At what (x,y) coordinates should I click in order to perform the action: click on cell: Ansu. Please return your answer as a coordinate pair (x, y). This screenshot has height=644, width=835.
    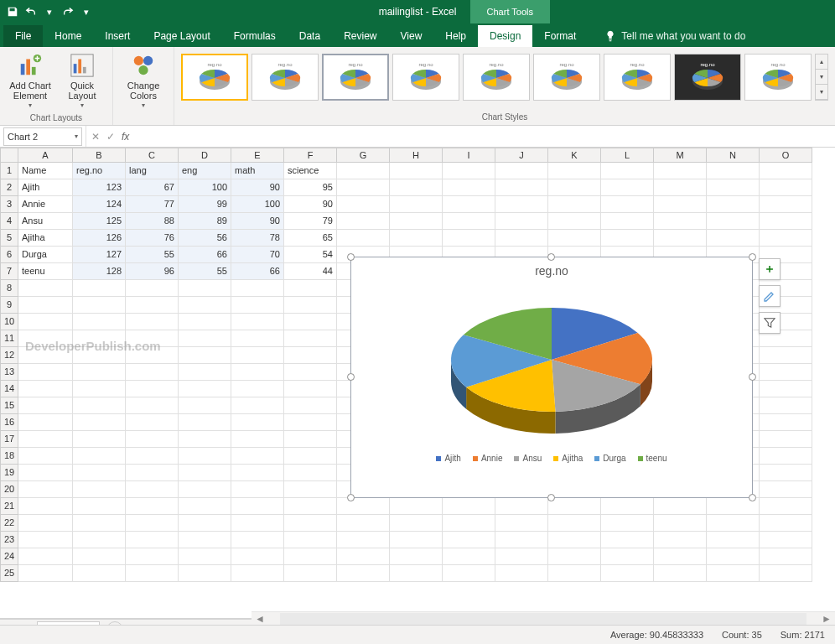
    Looking at the image, I should click on (45, 221).